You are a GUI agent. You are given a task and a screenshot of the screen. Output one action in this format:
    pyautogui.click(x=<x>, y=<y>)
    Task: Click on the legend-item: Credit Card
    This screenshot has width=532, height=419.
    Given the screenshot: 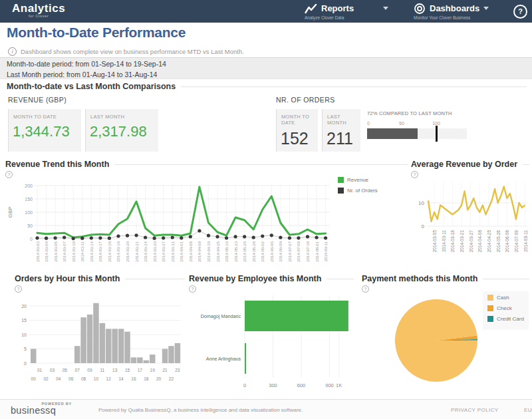 What is the action you would take?
    pyautogui.click(x=505, y=319)
    